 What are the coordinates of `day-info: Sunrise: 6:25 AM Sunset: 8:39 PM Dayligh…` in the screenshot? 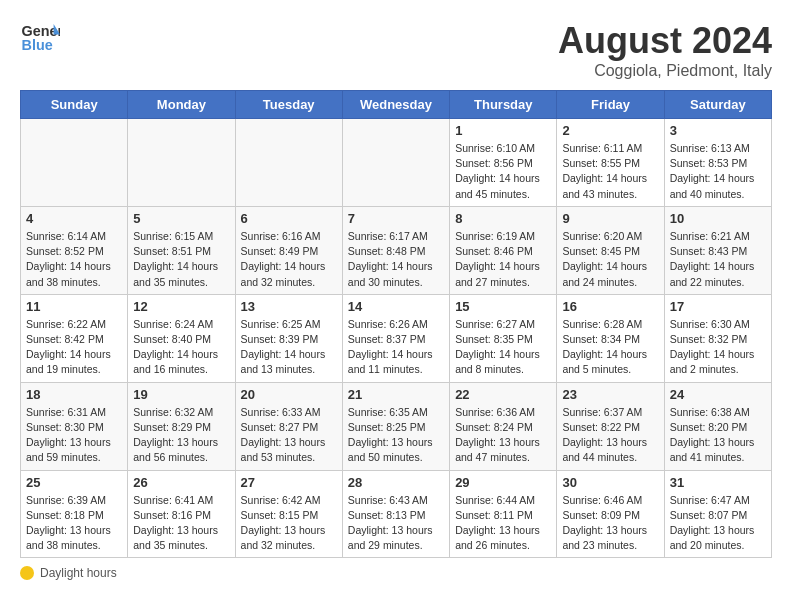 It's located at (289, 348).